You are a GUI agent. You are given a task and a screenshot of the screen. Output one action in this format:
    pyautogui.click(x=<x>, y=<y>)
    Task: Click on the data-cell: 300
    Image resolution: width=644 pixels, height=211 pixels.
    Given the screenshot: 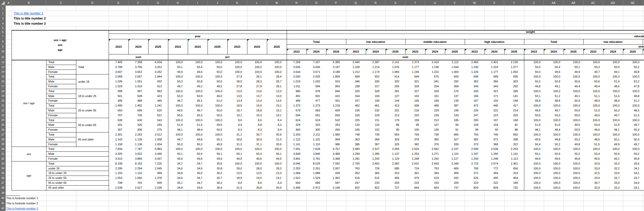 What is the action you would take?
    pyautogui.click(x=316, y=130)
    